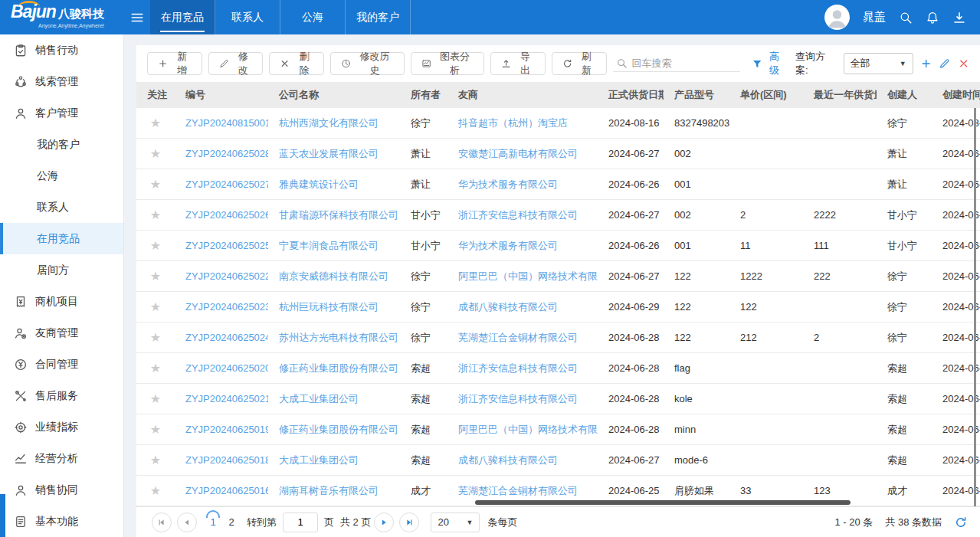  Describe the element at coordinates (61, 427) in the screenshot. I see `sidebar-item: 业绩指标` at that location.